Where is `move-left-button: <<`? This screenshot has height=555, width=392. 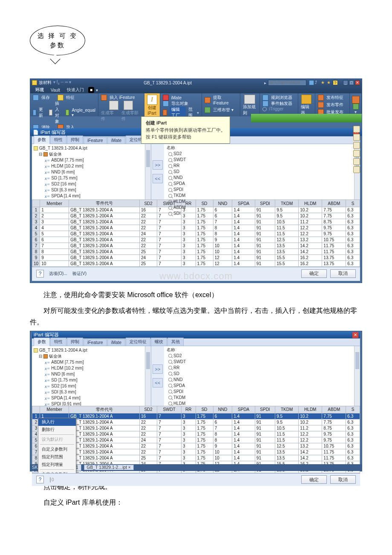
move-left-button: << is located at coordinates (158, 179).